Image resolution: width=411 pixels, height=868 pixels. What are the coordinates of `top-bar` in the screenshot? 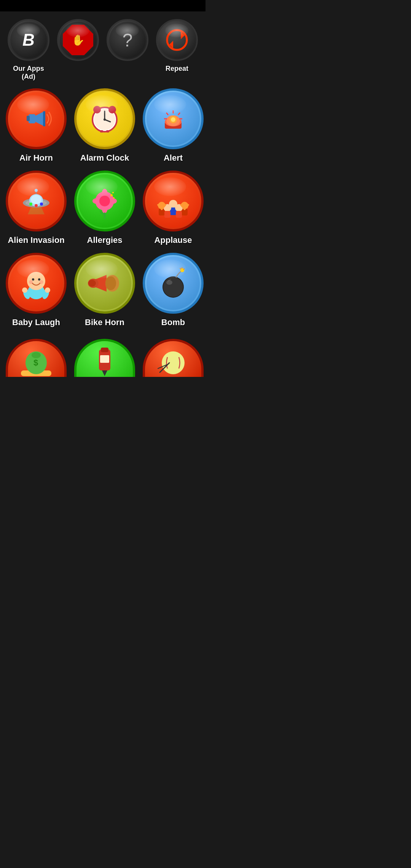 It's located at (103, 6).